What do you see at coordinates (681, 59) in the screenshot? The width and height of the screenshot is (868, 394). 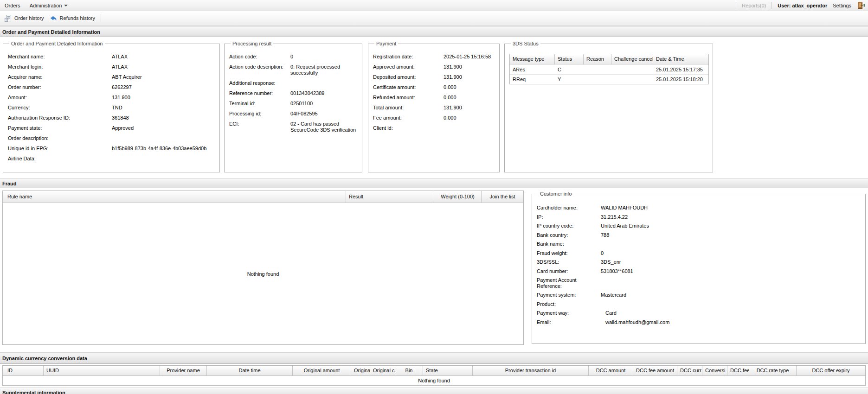 I see `column-header-date-time: Date & Time` at bounding box center [681, 59].